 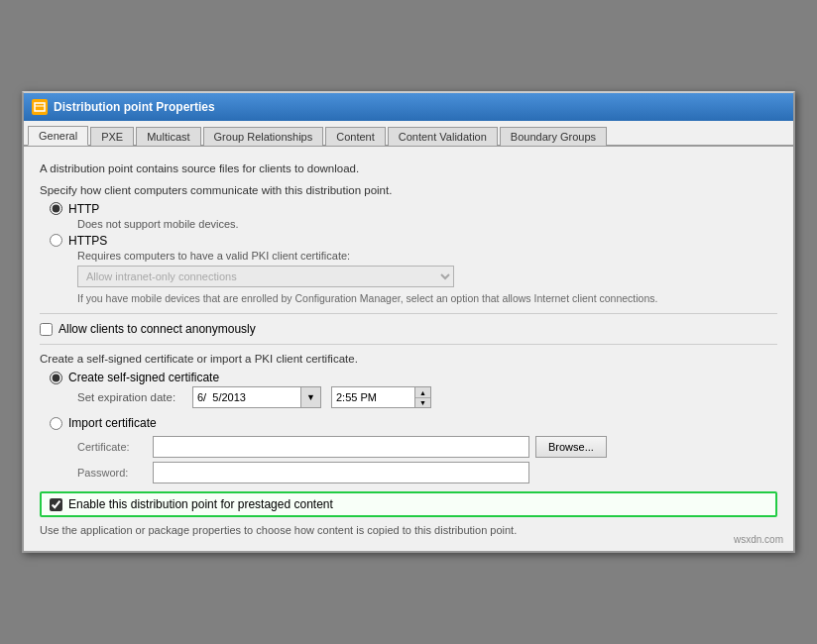 I want to click on create-cert-radio-row: Create self-signed certificate, so click(x=413, y=377).